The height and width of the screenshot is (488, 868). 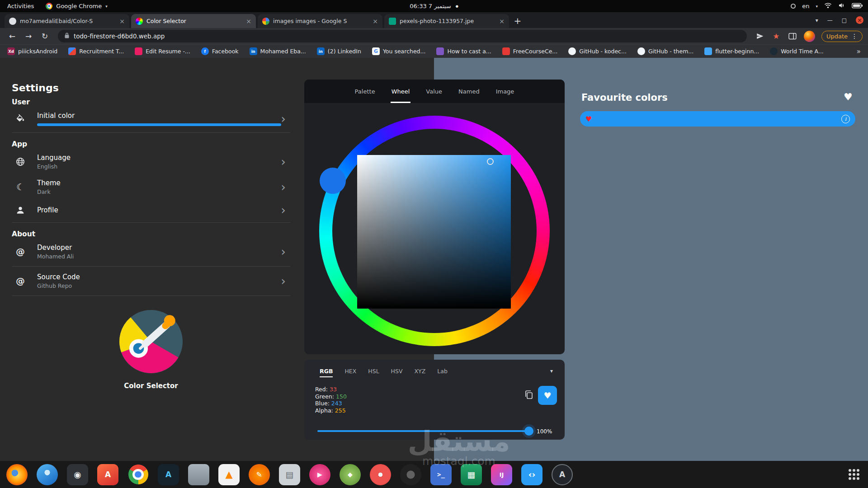 I want to click on dock-camera-icon, so click(x=410, y=474).